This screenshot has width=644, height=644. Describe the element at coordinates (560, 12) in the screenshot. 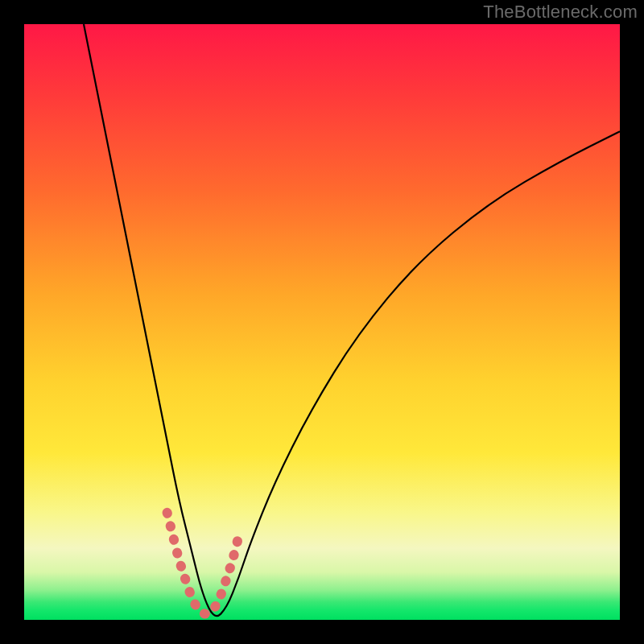

I see `watermark-text: TheBottleneck.com` at that location.